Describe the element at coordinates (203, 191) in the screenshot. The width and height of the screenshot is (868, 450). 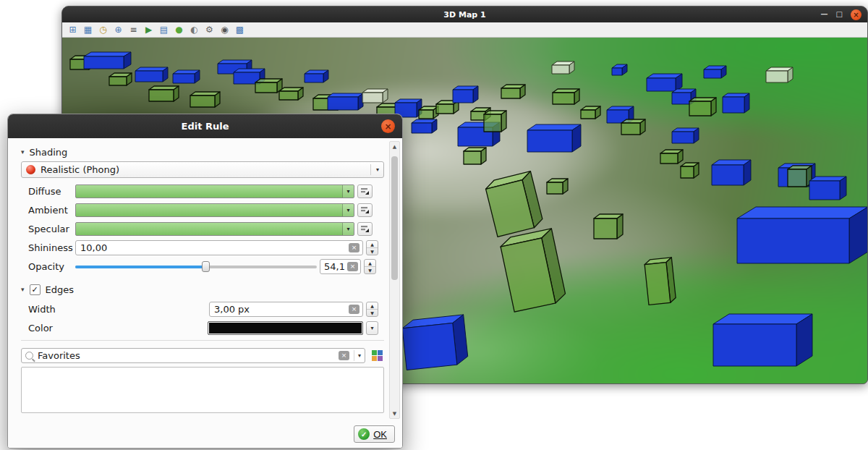
I see `diffuse-row: Diffuse ▾` at that location.